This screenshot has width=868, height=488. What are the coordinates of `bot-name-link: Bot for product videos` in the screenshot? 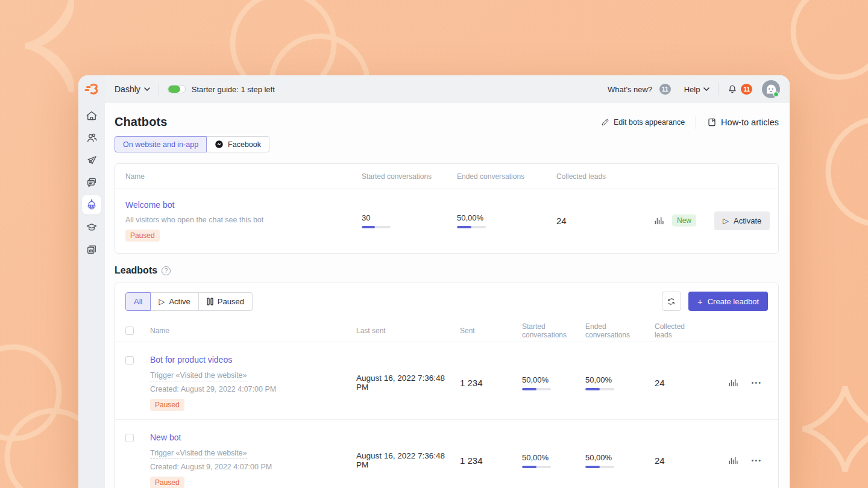 It's located at (191, 360).